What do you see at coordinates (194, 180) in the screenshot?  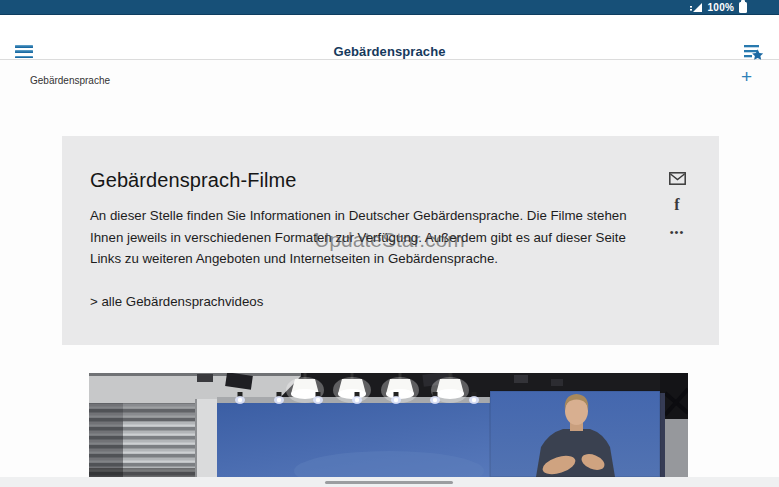 I see `card-heading: Gebärdensprach-Filme` at bounding box center [194, 180].